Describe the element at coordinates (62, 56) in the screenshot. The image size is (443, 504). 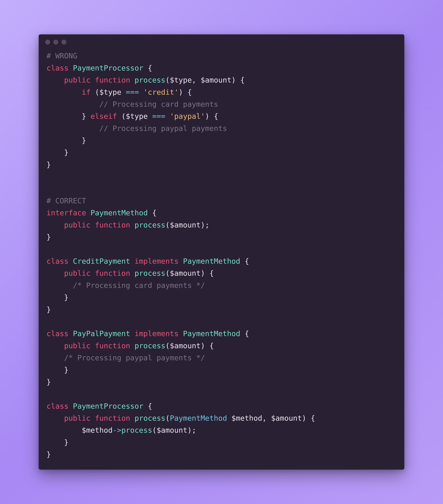
I see `code-token: # WRONG` at that location.